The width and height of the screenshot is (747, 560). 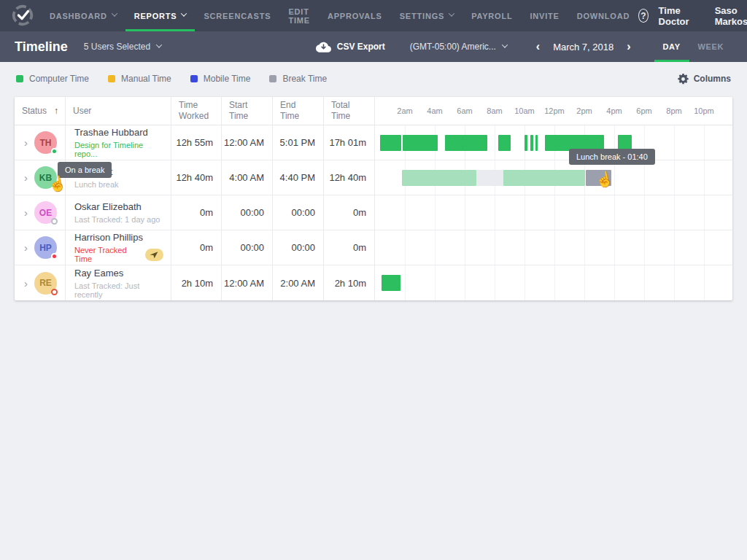 I want to click on tooltip-lunch-break: Lunch break - 01:40, so click(x=612, y=157).